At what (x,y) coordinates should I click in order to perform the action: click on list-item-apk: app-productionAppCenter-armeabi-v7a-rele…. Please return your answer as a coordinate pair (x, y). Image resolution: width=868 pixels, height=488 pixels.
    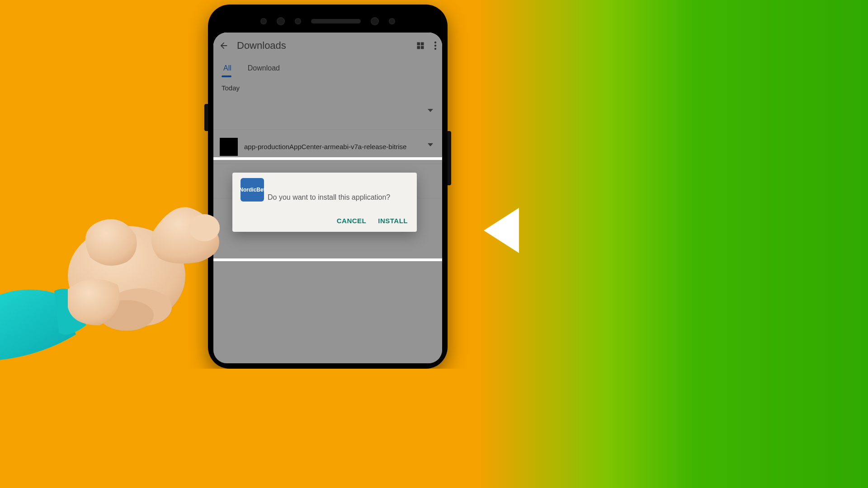
    Looking at the image, I should click on (328, 147).